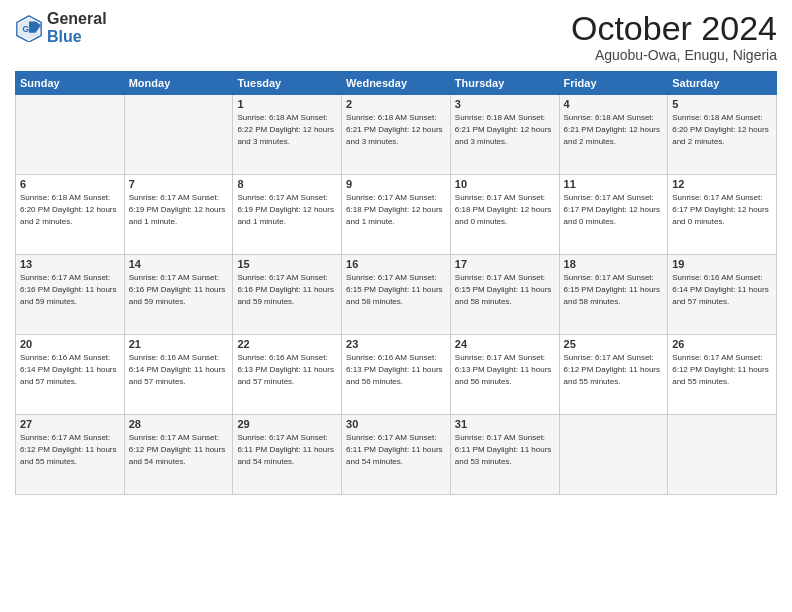  I want to click on header: G General Blue October 2024 Aguobu-Owa, …, so click(396, 36).